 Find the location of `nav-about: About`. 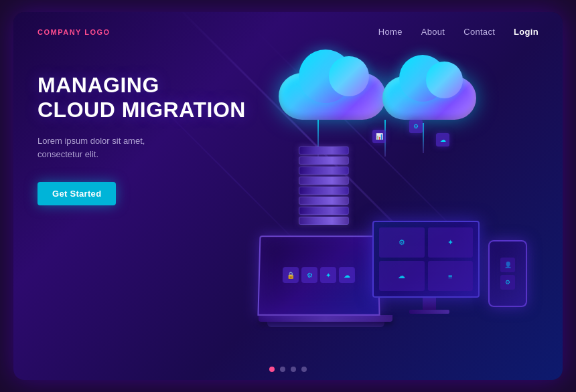

nav-about: About is located at coordinates (433, 32).